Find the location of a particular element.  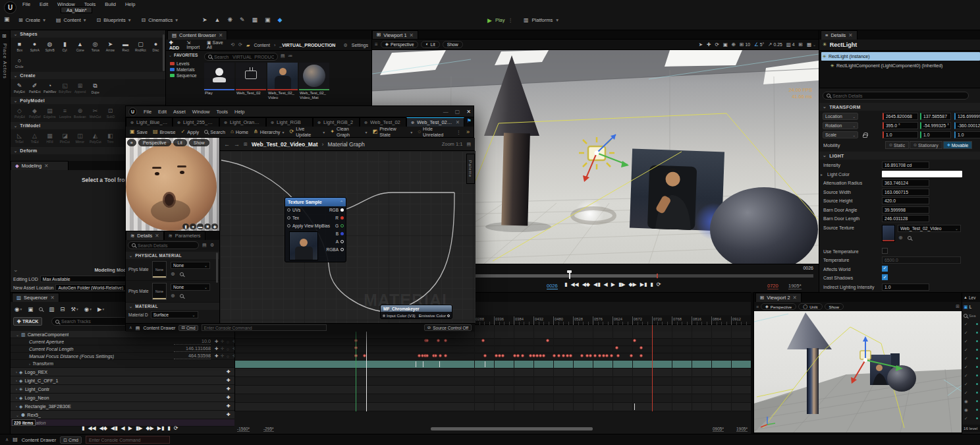

material-menu-window: Window is located at coordinates (202, 112).